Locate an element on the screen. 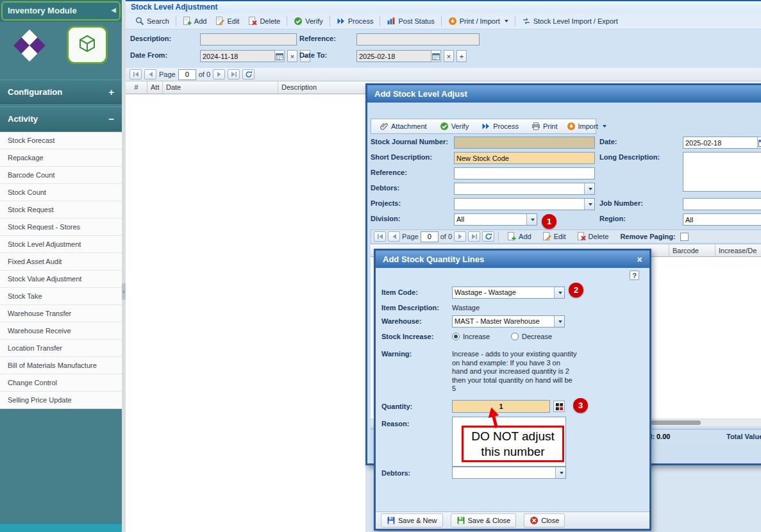 The height and width of the screenshot is (532, 761). dialog1-date-input is located at coordinates (721, 142).